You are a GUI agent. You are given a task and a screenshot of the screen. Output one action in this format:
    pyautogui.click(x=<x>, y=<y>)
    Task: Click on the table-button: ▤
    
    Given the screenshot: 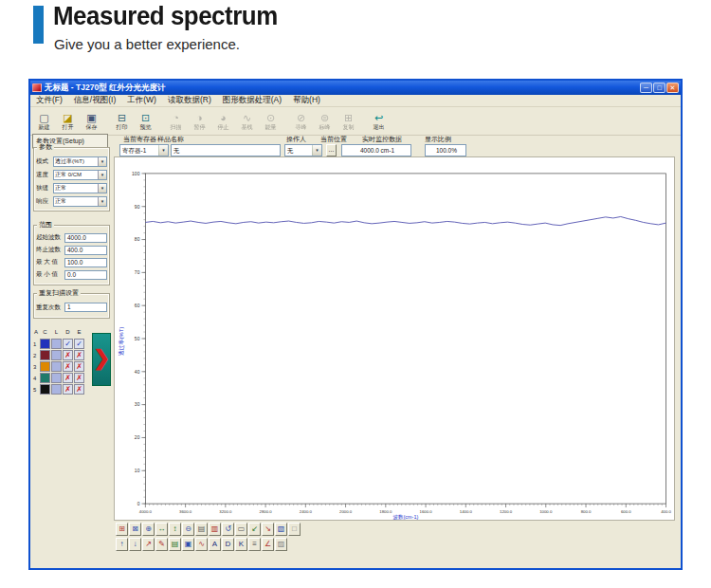 What is the action you would take?
    pyautogui.click(x=174, y=544)
    